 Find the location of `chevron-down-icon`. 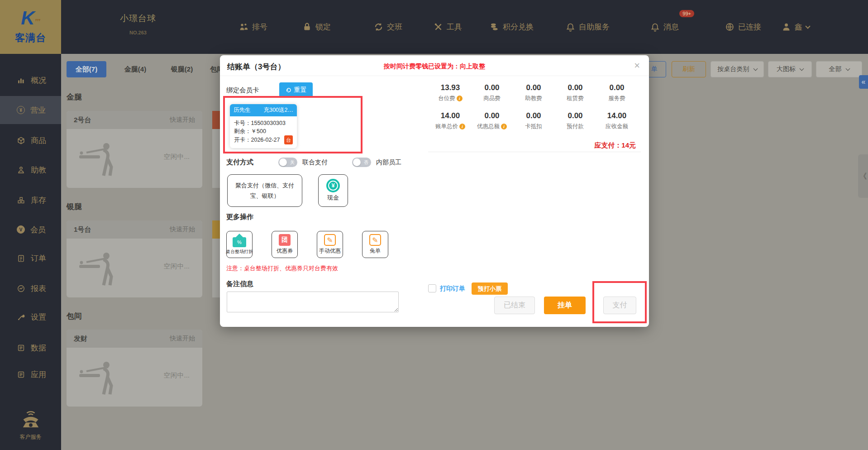

chevron-down-icon is located at coordinates (755, 69).